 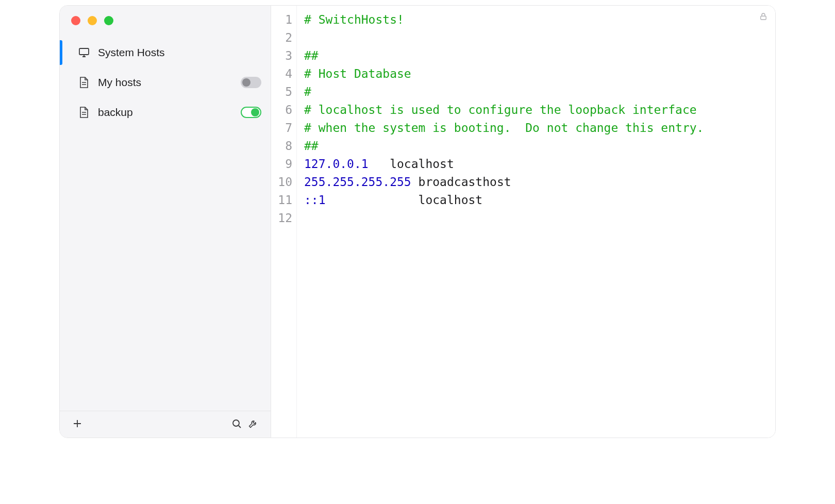 What do you see at coordinates (281, 182) in the screenshot?
I see `line-number: 10` at bounding box center [281, 182].